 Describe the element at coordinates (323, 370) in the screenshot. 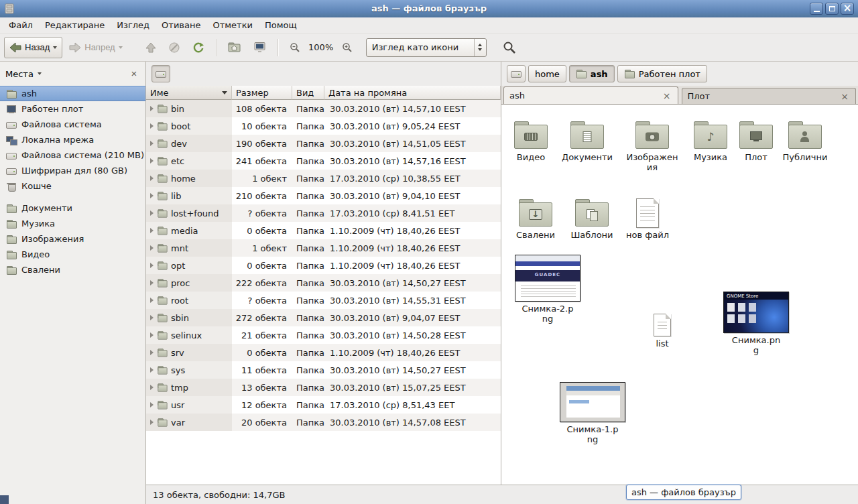

I see `table-row: sys 11 обекта Папка 30.03.2010 (вт) 14,5…` at that location.